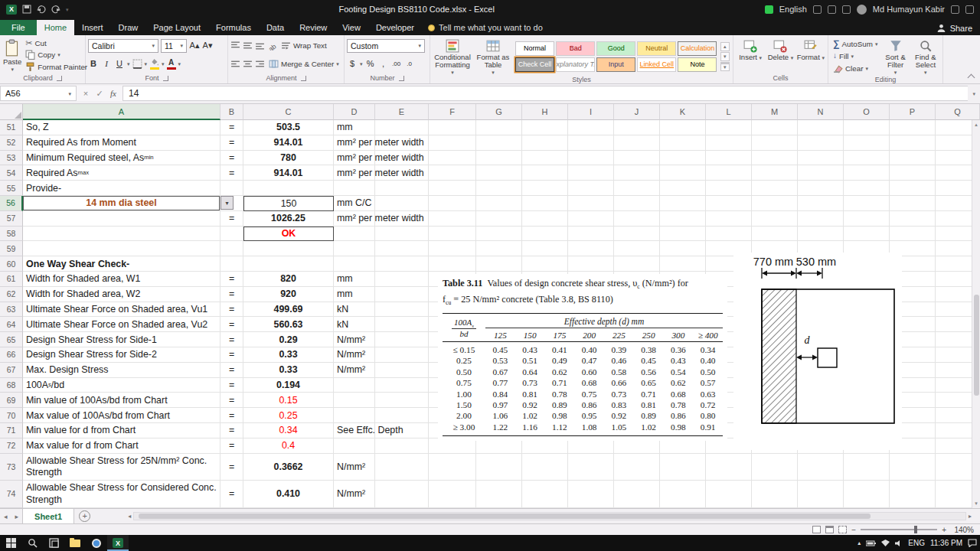 This screenshot has width=980, height=551. I want to click on cell-F59, so click(452, 249).